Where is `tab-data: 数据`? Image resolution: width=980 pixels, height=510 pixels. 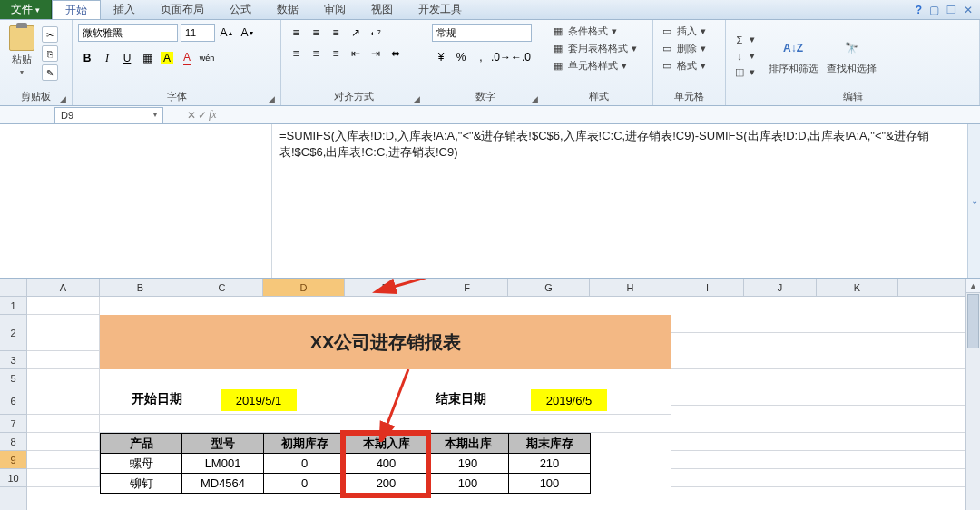 tab-data: 数据 is located at coordinates (288, 9).